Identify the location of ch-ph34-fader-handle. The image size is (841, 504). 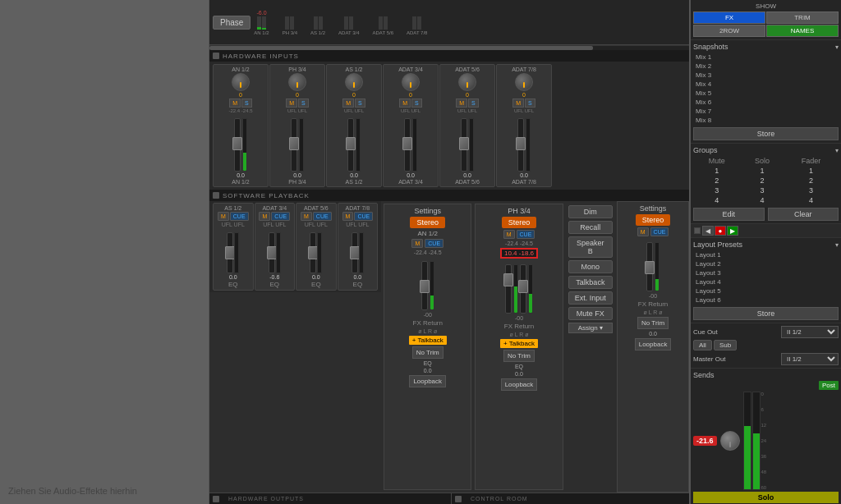
(294, 144).